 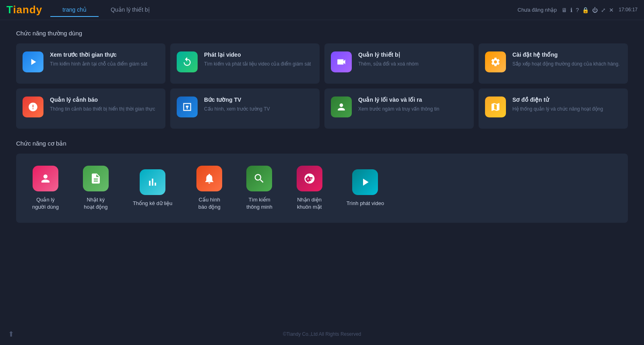 What do you see at coordinates (245, 64) in the screenshot?
I see `feature-card-1: Phát lại video Tìm kiếm và phát tải liệu…` at bounding box center [245, 64].